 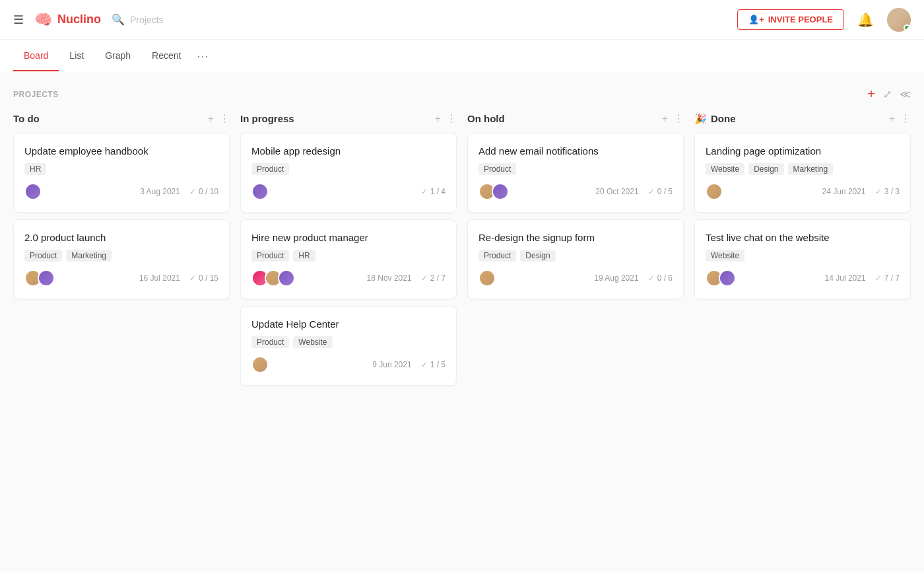 I want to click on tab-board: Board, so click(x=36, y=56).